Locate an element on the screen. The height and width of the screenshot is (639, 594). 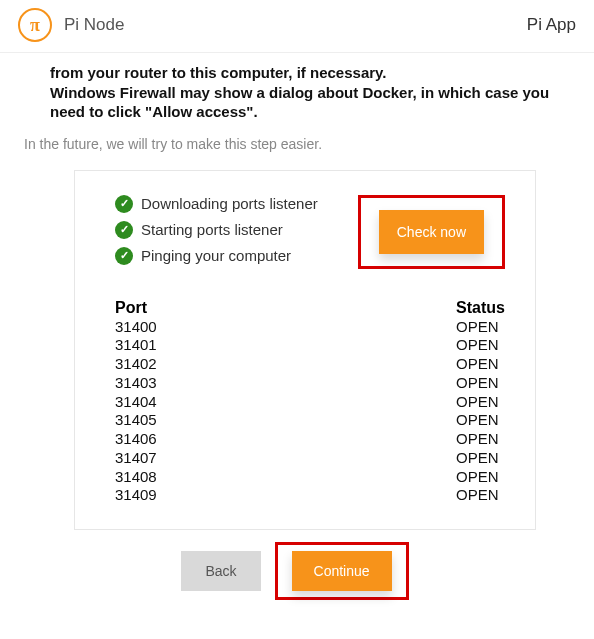
pi-logo-icon: π is located at coordinates (35, 25).